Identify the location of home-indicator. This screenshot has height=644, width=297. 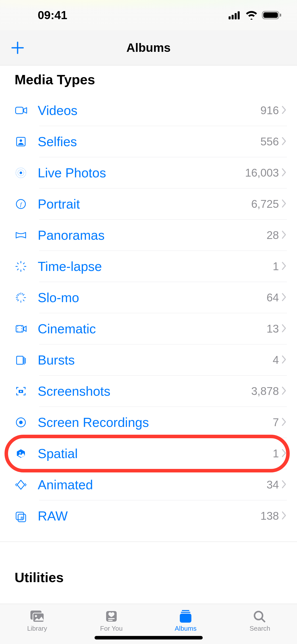
(149, 638).